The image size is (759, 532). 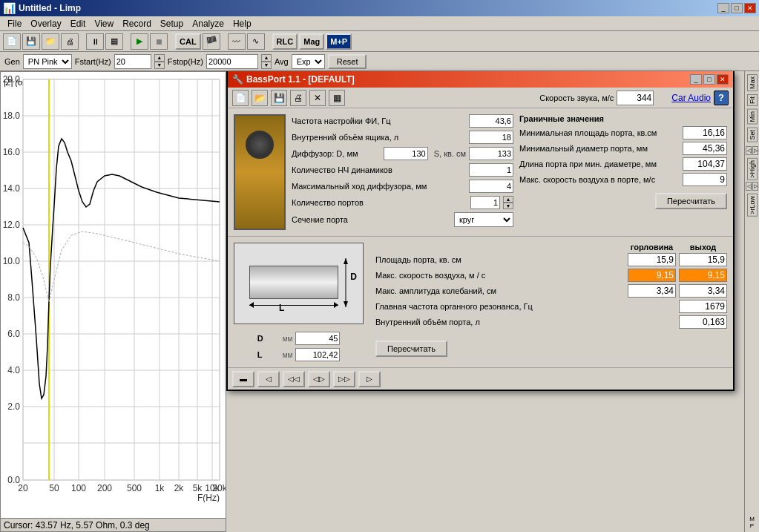 What do you see at coordinates (319, 379) in the screenshot?
I see `shape-btn-3: ◁▷` at bounding box center [319, 379].